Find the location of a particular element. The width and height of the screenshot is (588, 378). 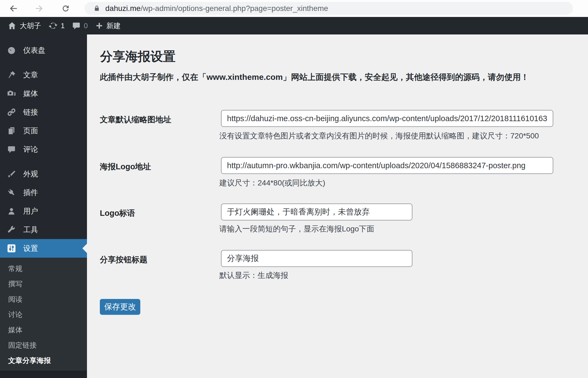

sidebar-item-label: 页面 is located at coordinates (31, 131).